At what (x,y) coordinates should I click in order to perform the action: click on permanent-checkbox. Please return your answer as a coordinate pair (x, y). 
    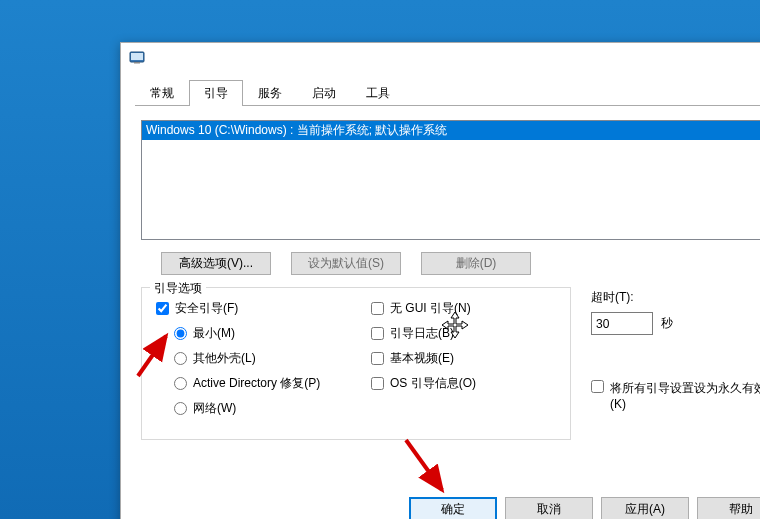
    Looking at the image, I should click on (598, 386).